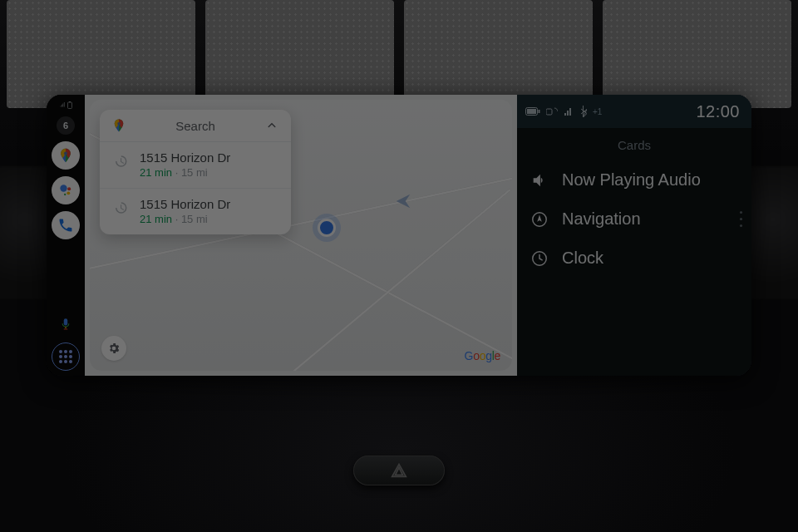 This screenshot has width=798, height=532. Describe the element at coordinates (584, 111) in the screenshot. I see `bluetooth-icon` at that location.